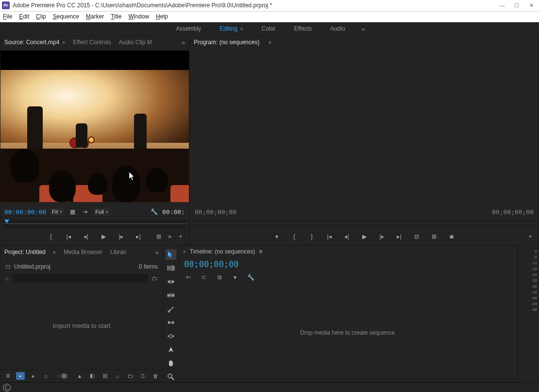 Image resolution: width=539 pixels, height=392 pixels. What do you see at coordinates (303, 29) in the screenshot?
I see `workspace-effects: Effects` at bounding box center [303, 29].